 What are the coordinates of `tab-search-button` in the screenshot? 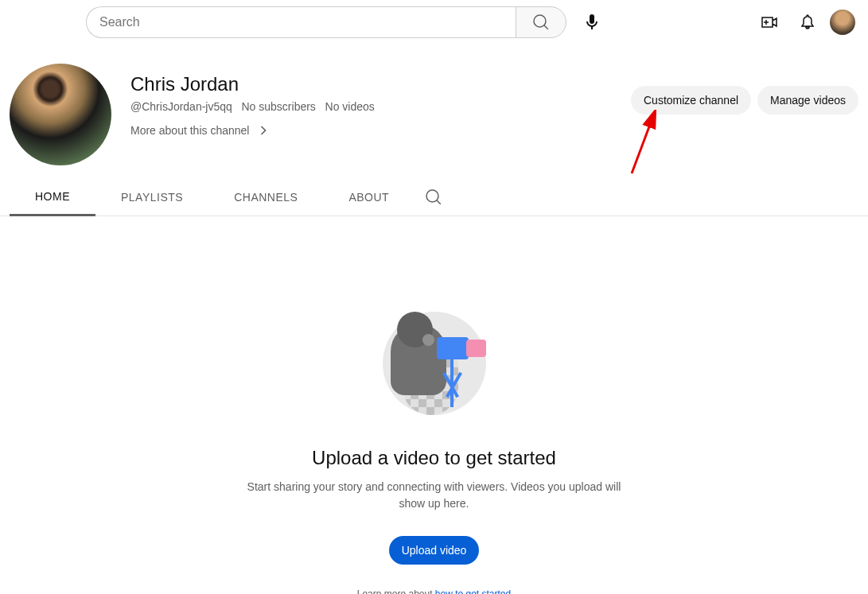 It's located at (434, 197).